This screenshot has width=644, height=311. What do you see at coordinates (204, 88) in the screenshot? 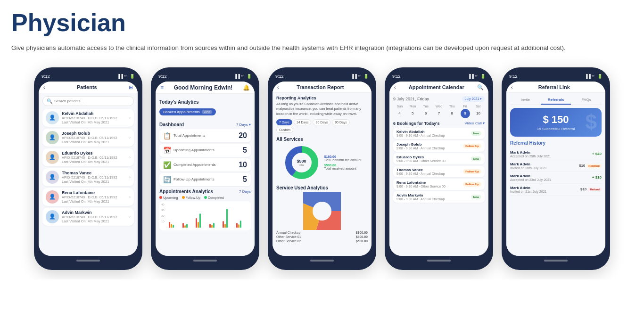
I see `greeting-title: Good Morning Edwin!` at bounding box center [204, 88].